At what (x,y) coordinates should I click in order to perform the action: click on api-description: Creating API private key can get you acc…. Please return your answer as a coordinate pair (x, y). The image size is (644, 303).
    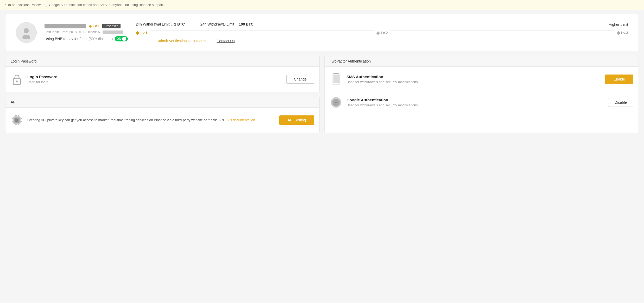
    Looking at the image, I should click on (151, 120).